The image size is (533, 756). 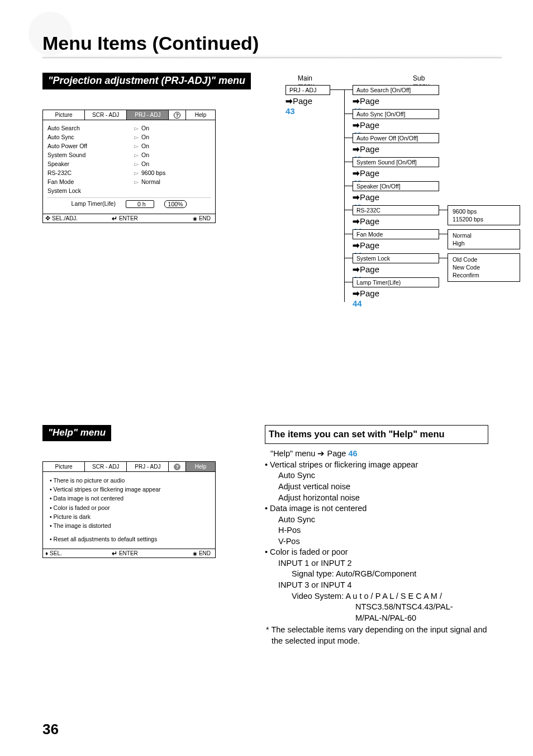 I want to click on hr-sub3: M/PAL-N/PAL-60, so click(x=377, y=618).